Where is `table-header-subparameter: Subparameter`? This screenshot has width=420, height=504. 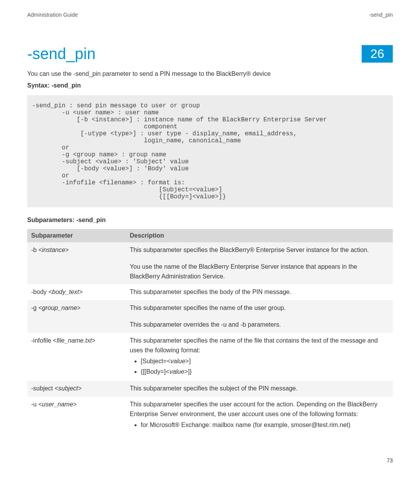 table-header-subparameter: Subparameter is located at coordinates (77, 236).